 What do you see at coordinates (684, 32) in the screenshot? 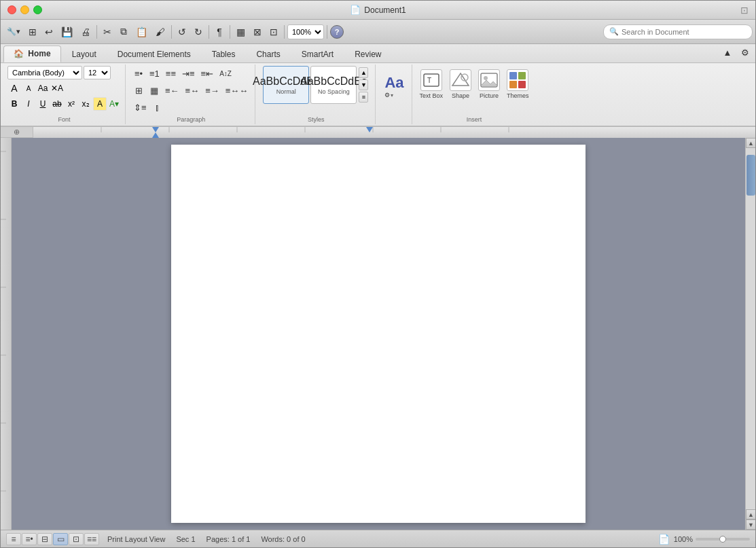
I see `search-input` at bounding box center [684, 32].